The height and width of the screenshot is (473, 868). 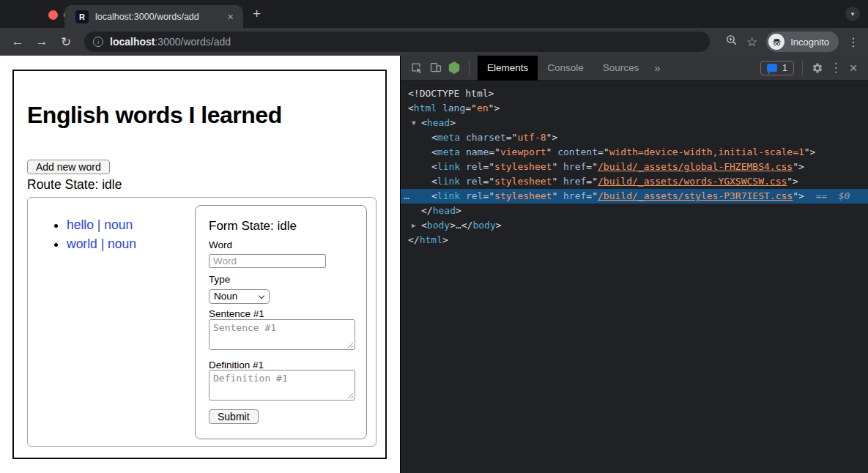 What do you see at coordinates (634, 196) in the screenshot?
I see `dom-node-selected: …<link rel="stylesheet" href="/build/_as…` at bounding box center [634, 196].